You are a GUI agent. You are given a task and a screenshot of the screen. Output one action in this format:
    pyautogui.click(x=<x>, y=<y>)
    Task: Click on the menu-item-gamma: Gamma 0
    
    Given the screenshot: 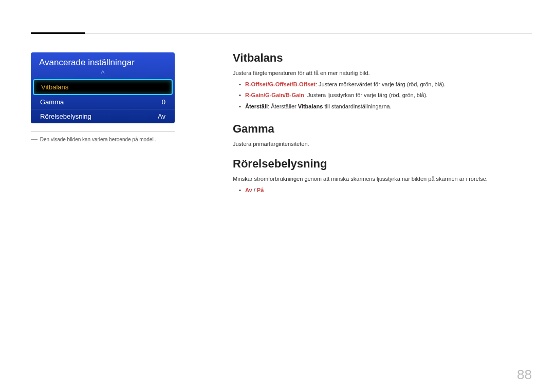 What is the action you would take?
    pyautogui.click(x=103, y=102)
    